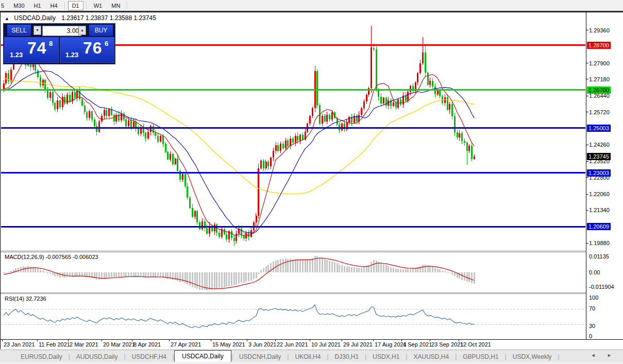 The width and height of the screenshot is (623, 364). Describe the element at coordinates (80, 18) in the screenshot. I see `chart-title: ▲ USDCAD,Daily 1.23617 1.23837 1.23588 1…` at that location.